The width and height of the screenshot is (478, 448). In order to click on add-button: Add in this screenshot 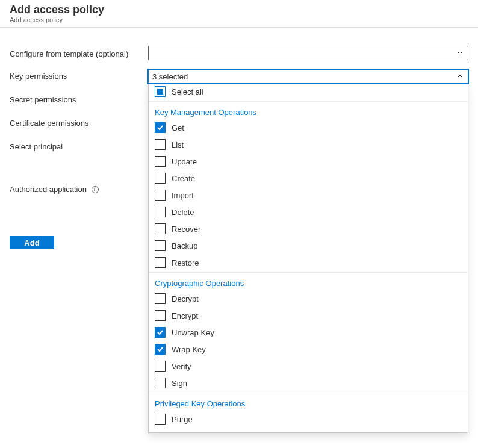, I will do `click(32, 243)`.